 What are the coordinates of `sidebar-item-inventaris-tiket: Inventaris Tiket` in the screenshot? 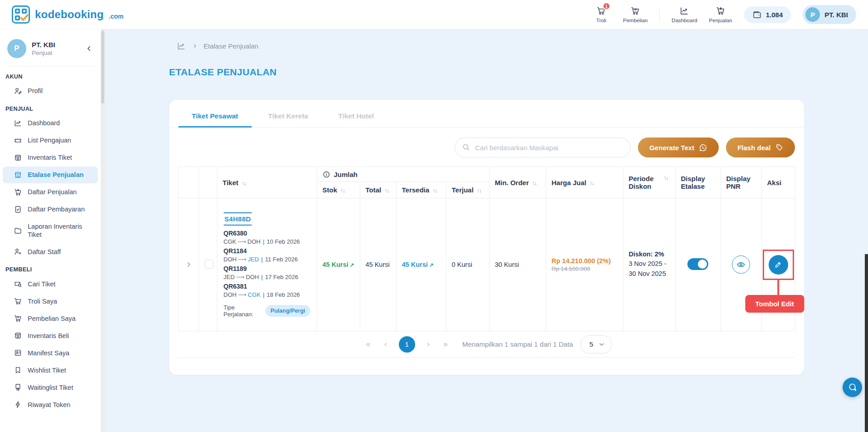 It's located at (50, 158).